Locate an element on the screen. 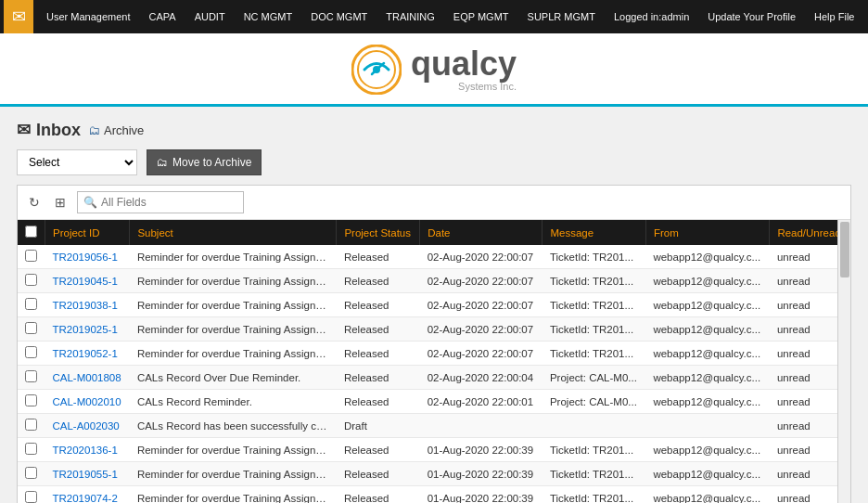 The width and height of the screenshot is (868, 503). refresh-button: ↻ is located at coordinates (34, 202).